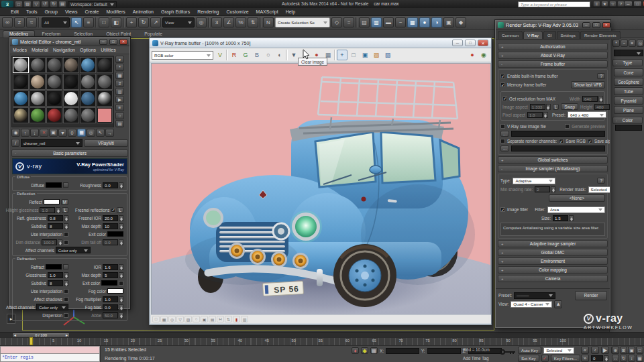 The width and height of the screenshot is (644, 362). What do you see at coordinates (600, 358) in the screenshot?
I see `current-frame-field: 0` at bounding box center [600, 358].